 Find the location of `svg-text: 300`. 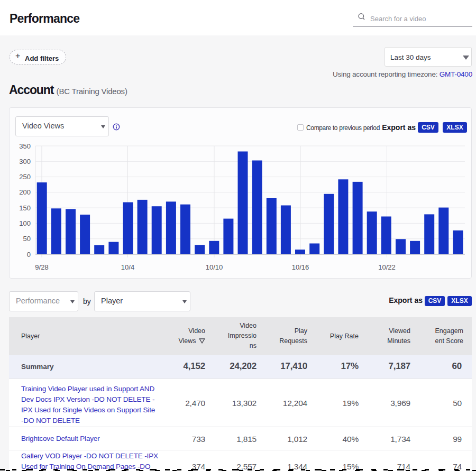

svg-text: 300 is located at coordinates (25, 162).